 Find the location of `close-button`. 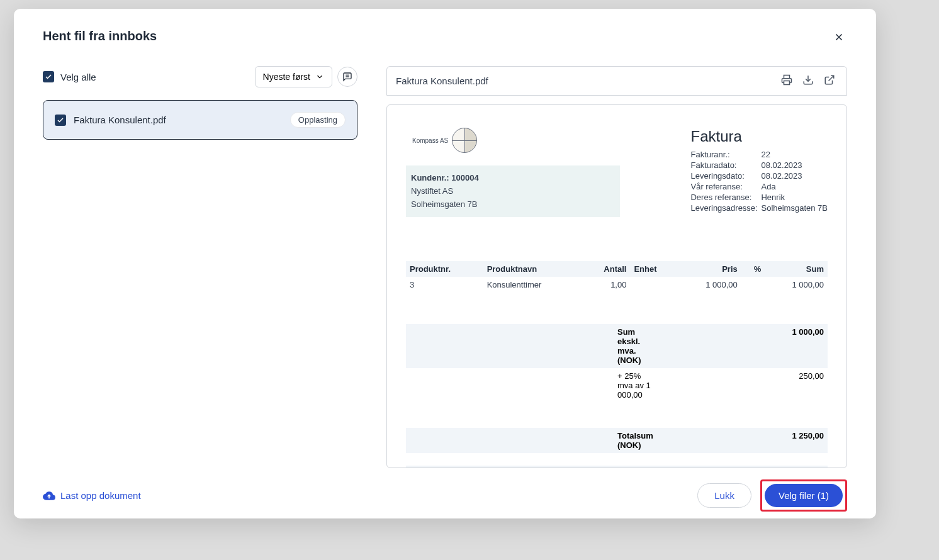

close-button is located at coordinates (839, 38).